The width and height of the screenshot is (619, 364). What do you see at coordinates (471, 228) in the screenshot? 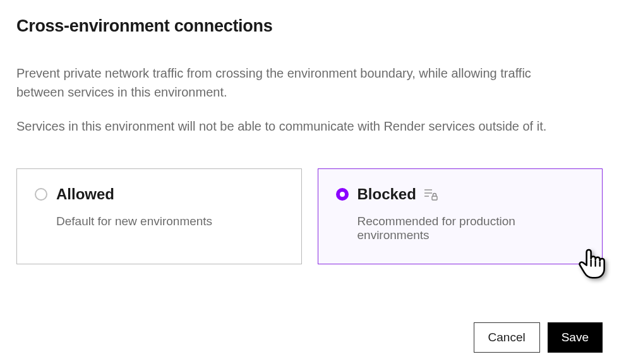
I see `option-blocked-subtitle: Recommended for production environments` at bounding box center [471, 228].